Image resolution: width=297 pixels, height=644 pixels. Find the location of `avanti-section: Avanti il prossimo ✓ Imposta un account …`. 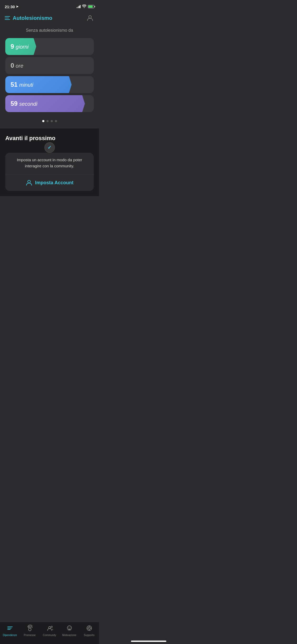

avanti-section: Avanti il prossimo ✓ Imposta un account … is located at coordinates (50, 162).